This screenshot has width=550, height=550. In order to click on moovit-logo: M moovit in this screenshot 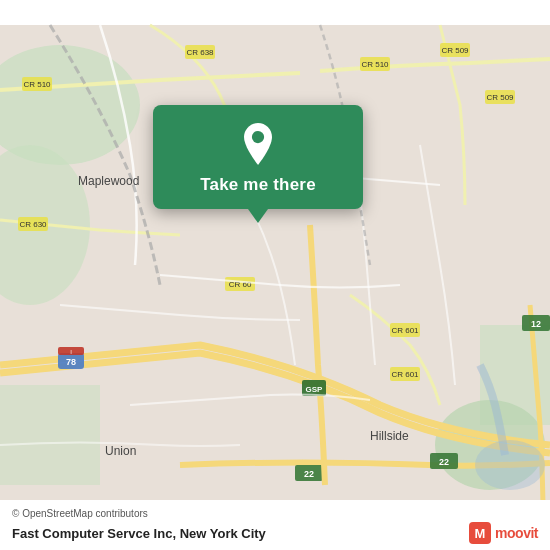, I will do `click(504, 533)`.